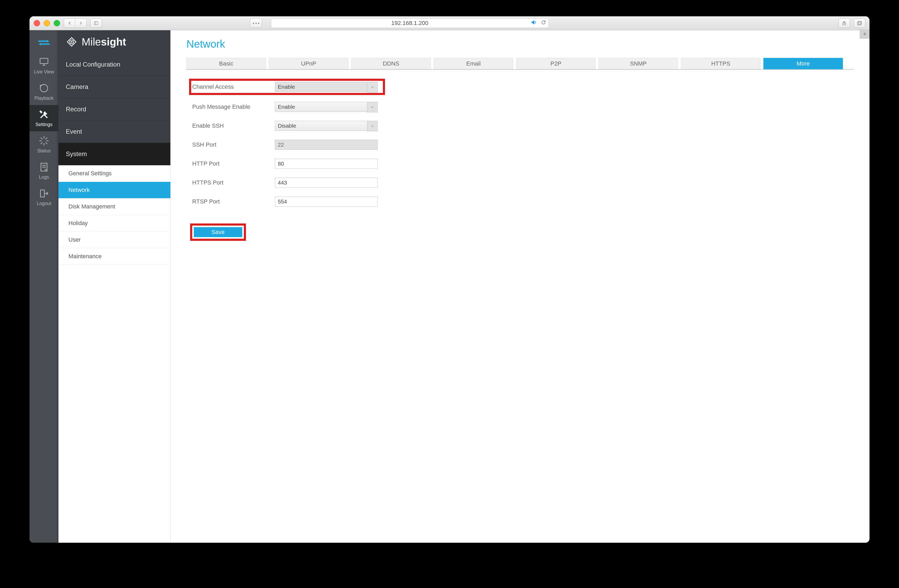 Image resolution: width=899 pixels, height=588 pixels. Describe the element at coordinates (44, 92) in the screenshot. I see `sidebar-item-playback: Playback` at that location.